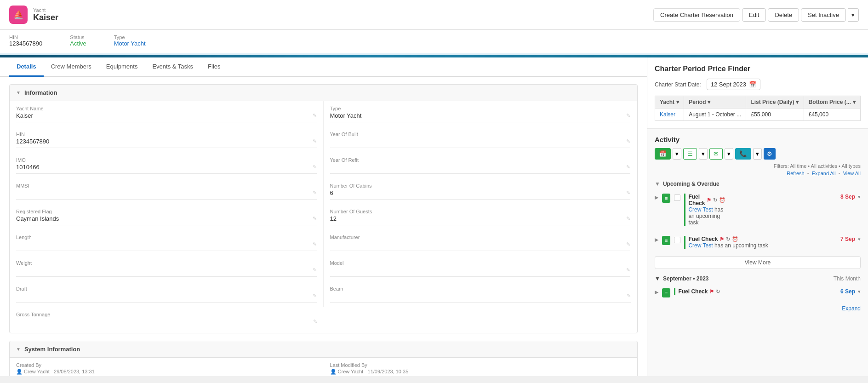  Describe the element at coordinates (314, 245) in the screenshot. I see `edit-length-icon: ✎` at that location.